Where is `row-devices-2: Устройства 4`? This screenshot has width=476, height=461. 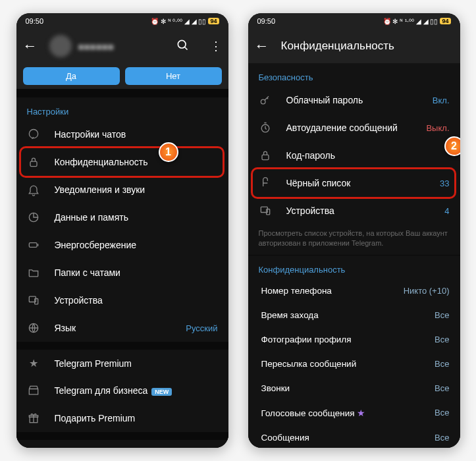 row-devices-2: Устройства 4 is located at coordinates (354, 211).